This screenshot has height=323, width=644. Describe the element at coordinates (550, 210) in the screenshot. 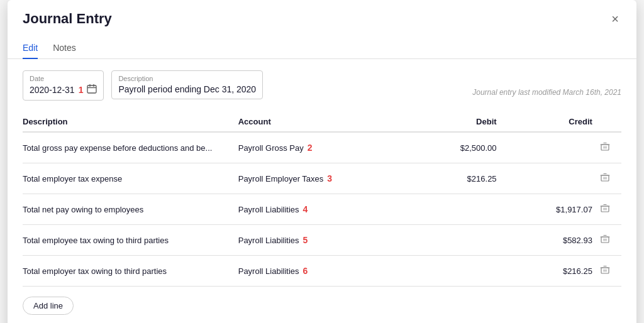

I see `cell-credit-2: $1,917.07` at that location.